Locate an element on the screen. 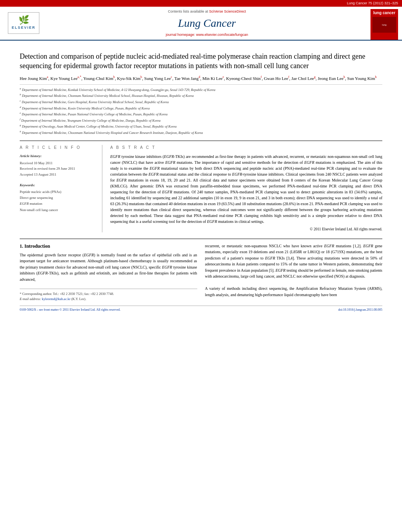 The image size is (402, 532). received-date: Received 10 May 2011 is located at coordinates (58, 163).